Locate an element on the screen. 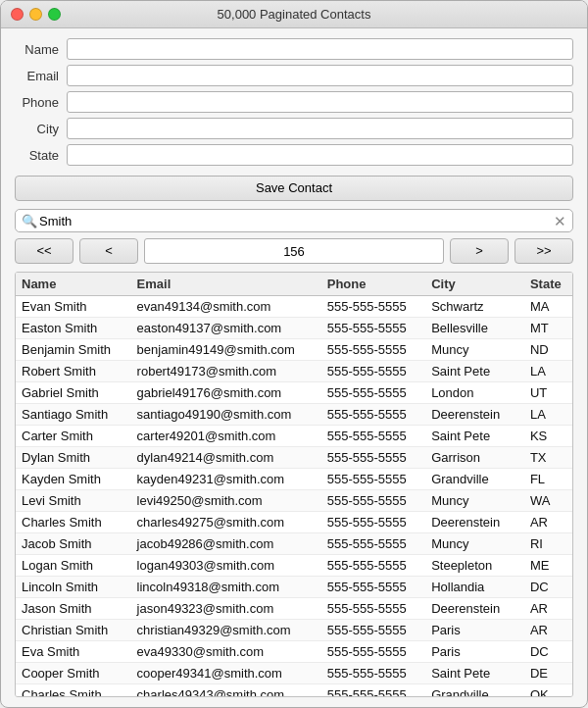  cell-name: Evan Smith is located at coordinates (74, 307).